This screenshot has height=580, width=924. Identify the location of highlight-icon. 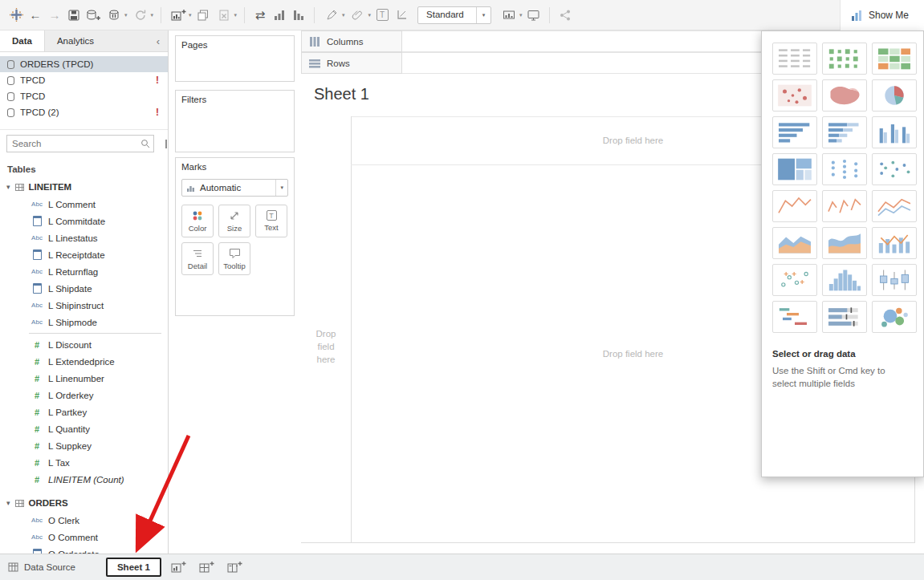
(332, 15).